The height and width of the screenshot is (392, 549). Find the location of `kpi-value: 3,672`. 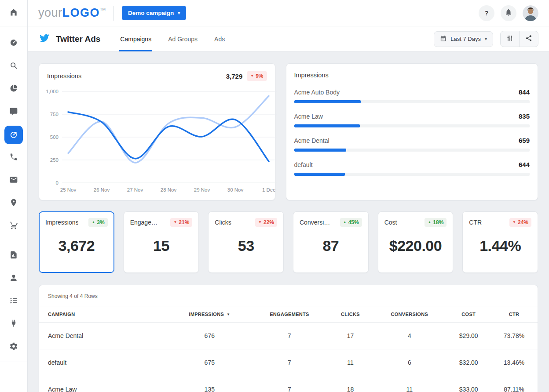

kpi-value: 3,672 is located at coordinates (77, 246).